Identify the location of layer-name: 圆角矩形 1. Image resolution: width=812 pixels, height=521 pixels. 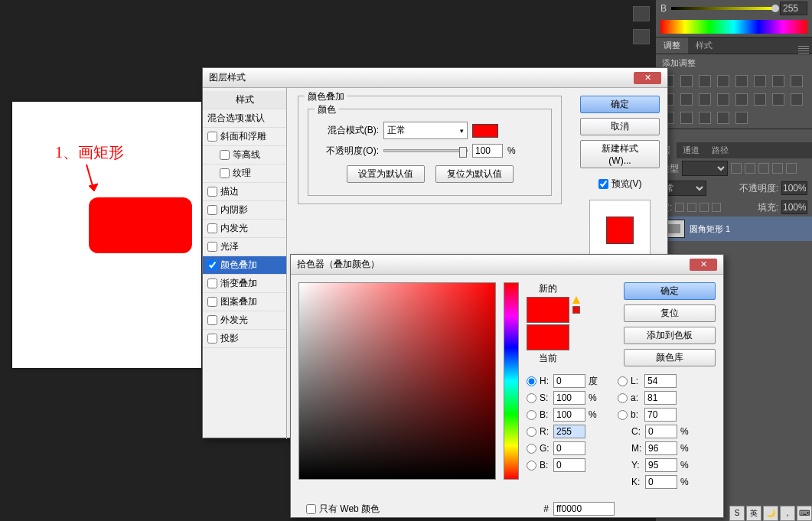
(710, 230).